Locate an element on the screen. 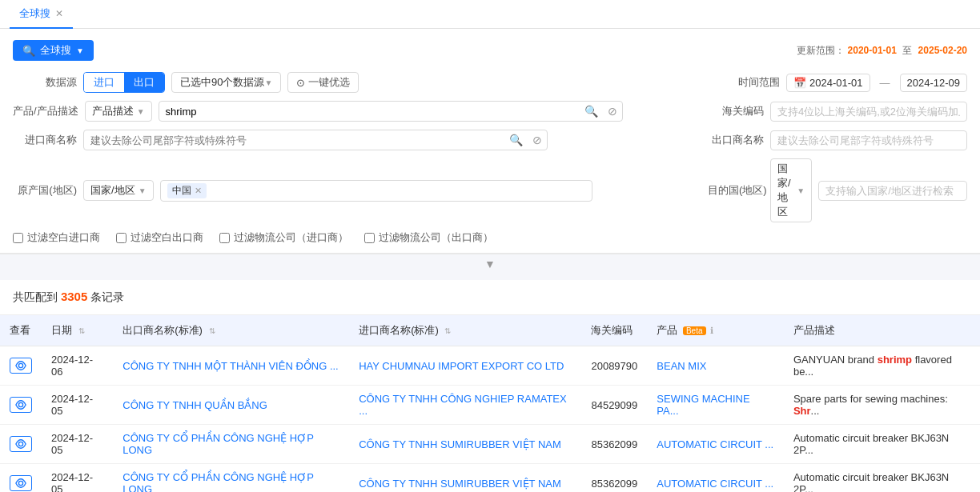  results-count: 3305 is located at coordinates (74, 296).